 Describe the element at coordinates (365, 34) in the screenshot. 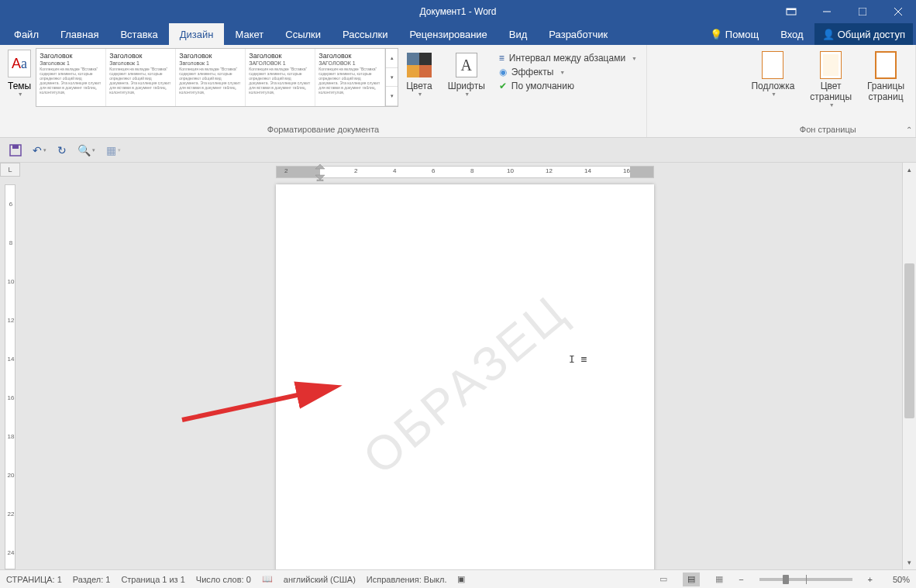

I see `tab-mailings: Рассылки` at that location.